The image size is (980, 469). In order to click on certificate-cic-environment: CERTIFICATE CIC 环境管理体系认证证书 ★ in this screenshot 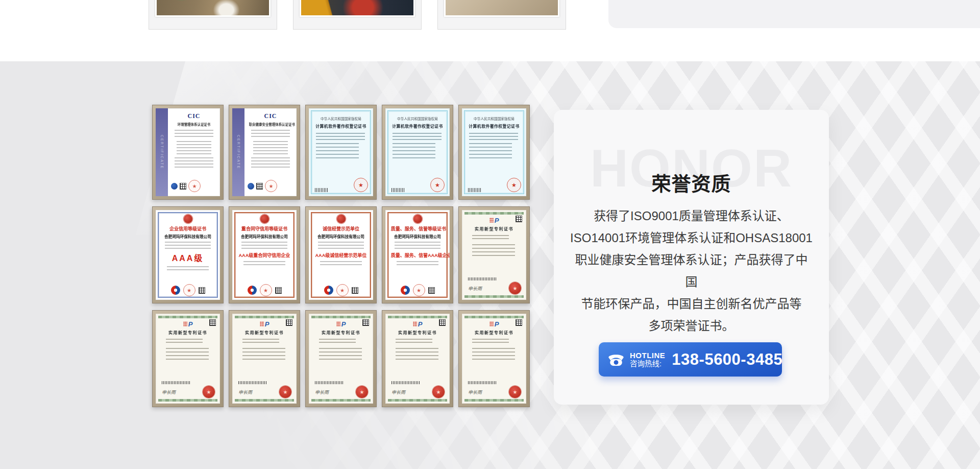, I will do `click(188, 152)`.